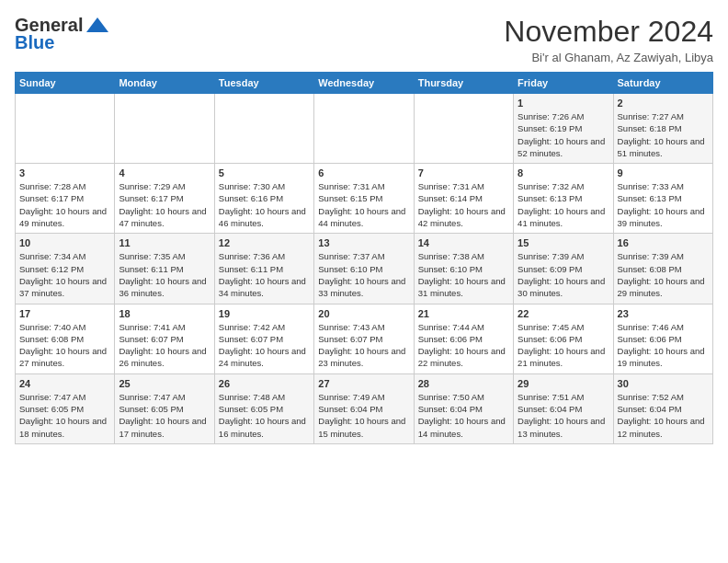 This screenshot has width=728, height=563. I want to click on week-row-3: 10Sunrise: 7:34 AMSunset: 6:12 PMDayligh…, so click(364, 269).